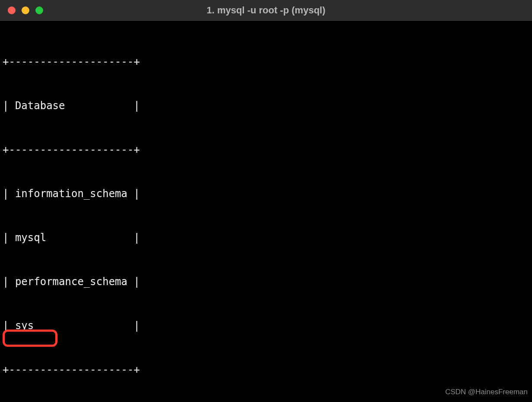 The width and height of the screenshot is (532, 402). What do you see at coordinates (266, 326) in the screenshot?
I see `terminal-line: | sys |` at bounding box center [266, 326].